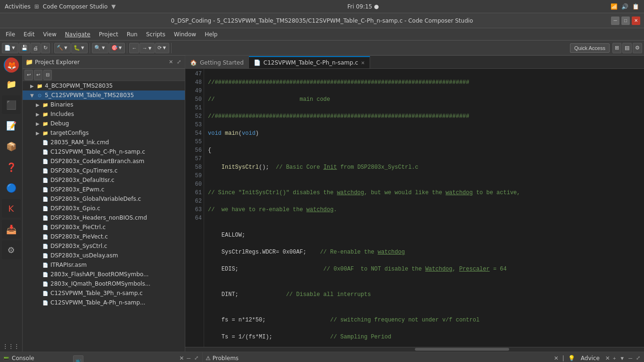 Image resolution: width=644 pixels, height=362 pixels. What do you see at coordinates (11, 84) in the screenshot?
I see `dock-folder: 📁` at bounding box center [11, 84].